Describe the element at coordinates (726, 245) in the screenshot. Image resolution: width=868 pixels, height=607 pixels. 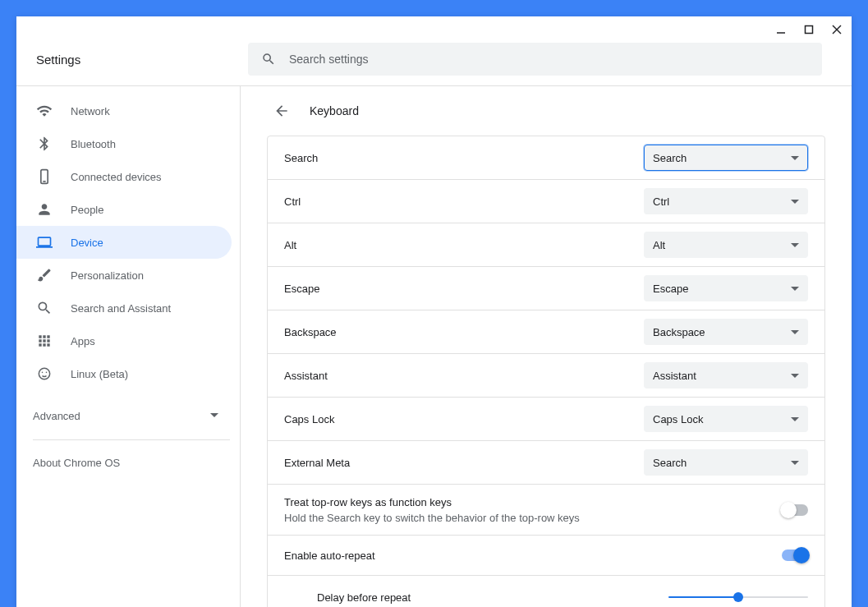
I see `select-alt: Alt` at that location.